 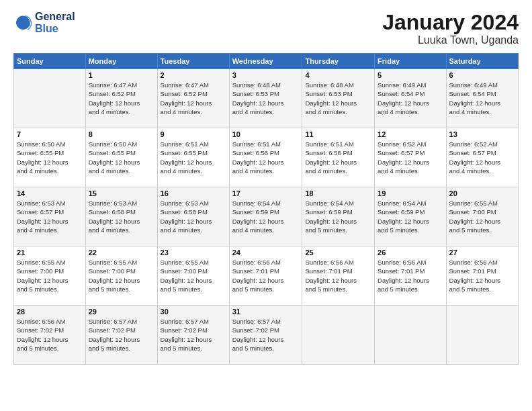 I want to click on day-number: 14, so click(x=50, y=193).